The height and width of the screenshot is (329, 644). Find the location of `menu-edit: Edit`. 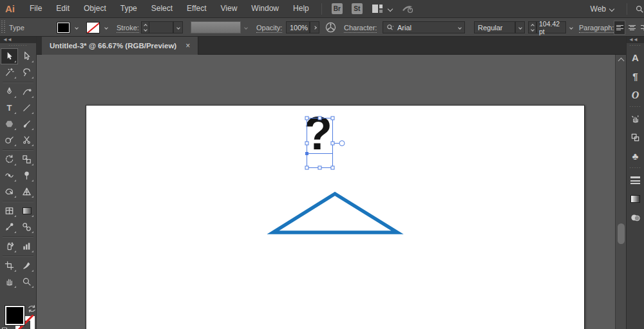

menu-edit: Edit is located at coordinates (63, 9).